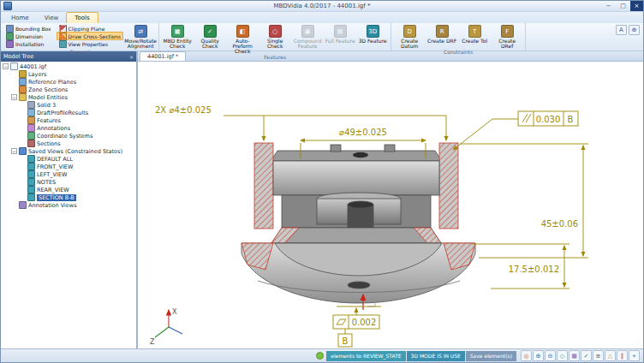 Image resolution: width=644 pixels, height=363 pixels. Describe the element at coordinates (507, 31) in the screenshot. I see `create-dref-icon: F` at that location.